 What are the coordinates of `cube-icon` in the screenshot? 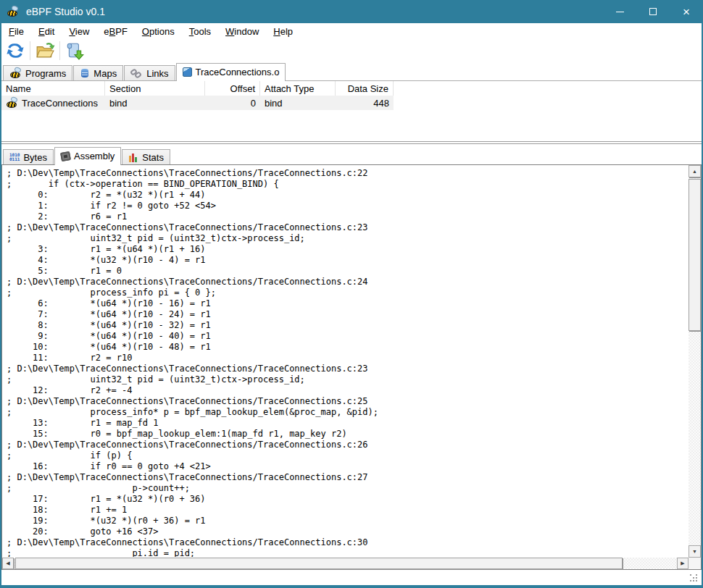 It's located at (187, 72).